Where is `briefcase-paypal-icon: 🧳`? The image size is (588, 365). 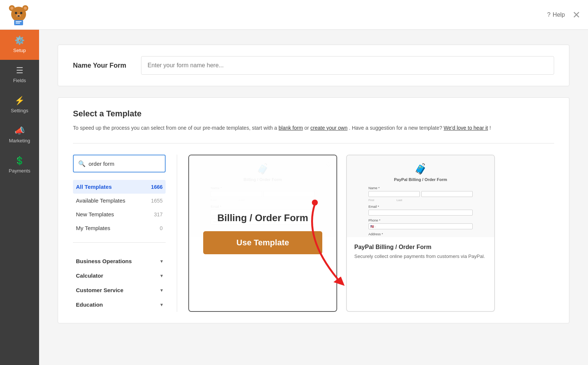
briefcase-paypal-icon: 🧳 is located at coordinates (421, 169).